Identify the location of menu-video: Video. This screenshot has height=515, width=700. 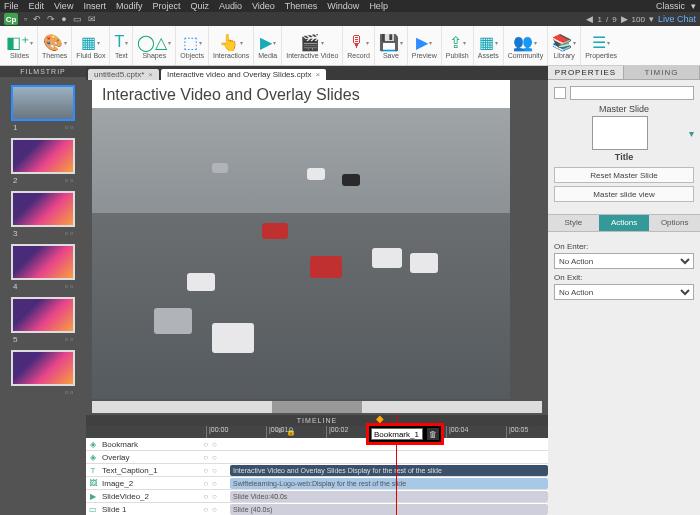
(264, 6).